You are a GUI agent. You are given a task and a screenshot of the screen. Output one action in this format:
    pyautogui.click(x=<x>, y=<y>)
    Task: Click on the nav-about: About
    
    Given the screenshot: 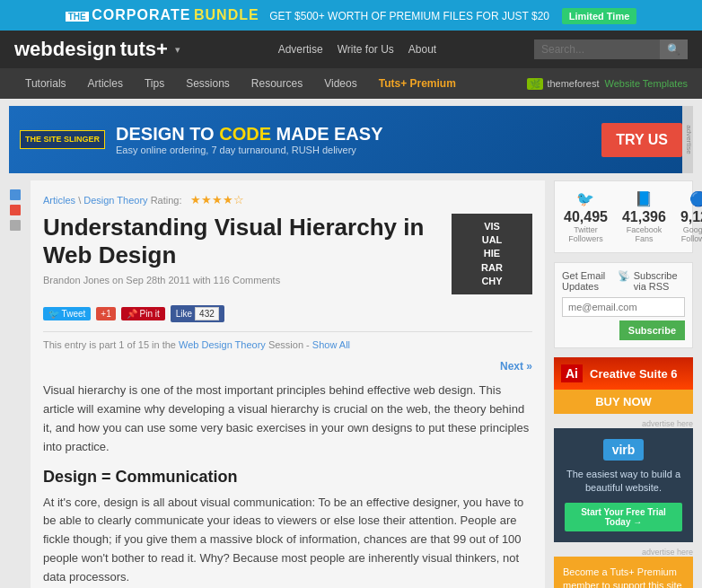 What is the action you would take?
    pyautogui.click(x=422, y=49)
    